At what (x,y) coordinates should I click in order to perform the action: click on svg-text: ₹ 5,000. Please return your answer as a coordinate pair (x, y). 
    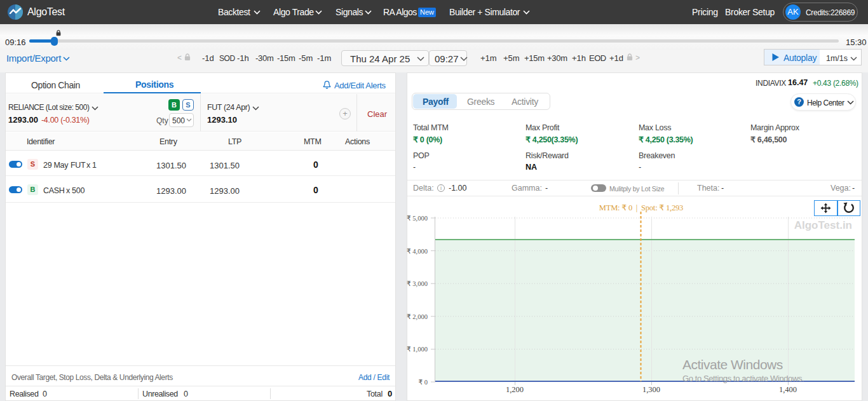
    Looking at the image, I should click on (417, 219).